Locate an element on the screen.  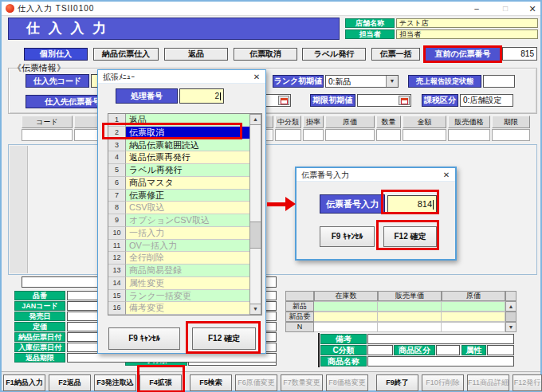
menu-item: OV一括入力 is located at coordinates (188, 246).